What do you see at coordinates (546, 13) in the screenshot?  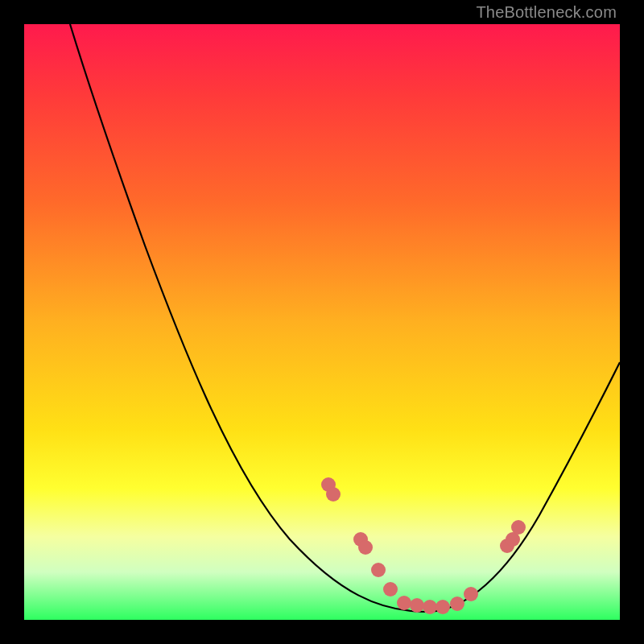 I see `watermark-text: TheBottleneck.com` at bounding box center [546, 13].